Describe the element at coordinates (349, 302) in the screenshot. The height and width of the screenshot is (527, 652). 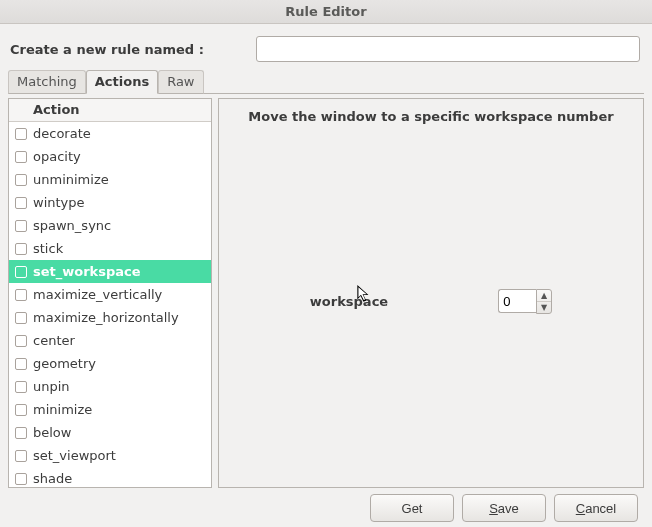
I see `param-label-workspace: workspace` at that location.